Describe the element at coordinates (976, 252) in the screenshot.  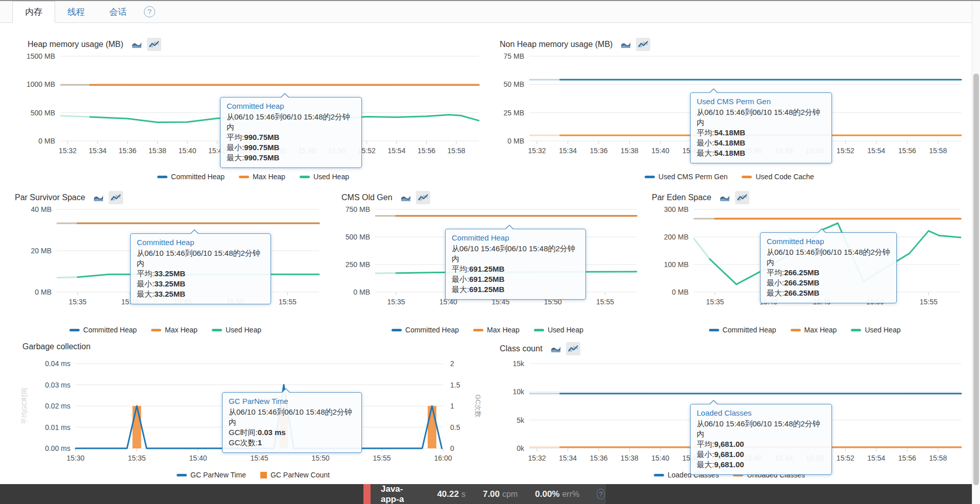
I see `page-scrollbar` at that location.